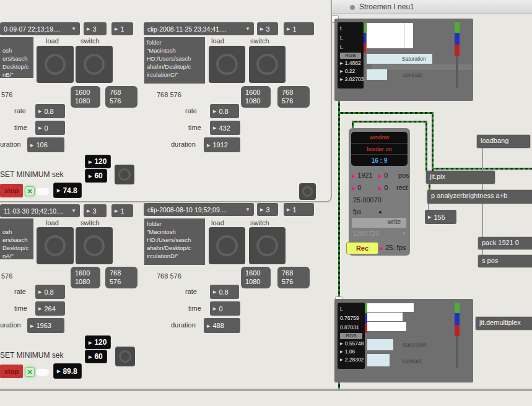 This screenshot has width=532, height=406. I want to click on rate-number-b: ▶ 0.8, so click(224, 111).